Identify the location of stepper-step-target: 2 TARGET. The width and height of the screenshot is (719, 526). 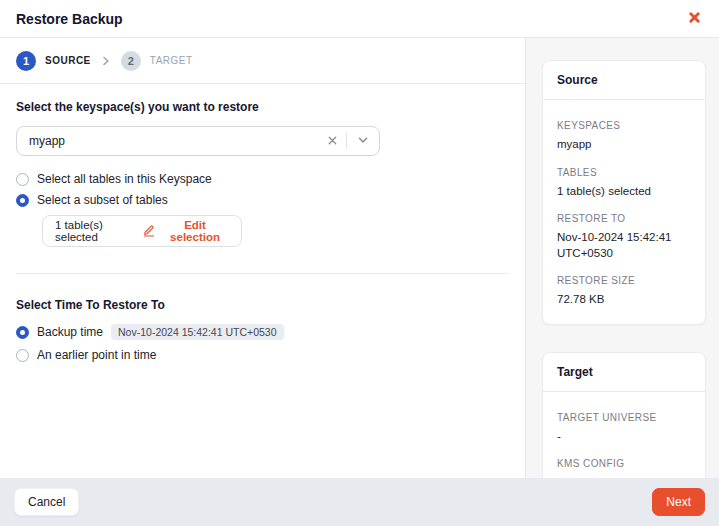
(157, 61).